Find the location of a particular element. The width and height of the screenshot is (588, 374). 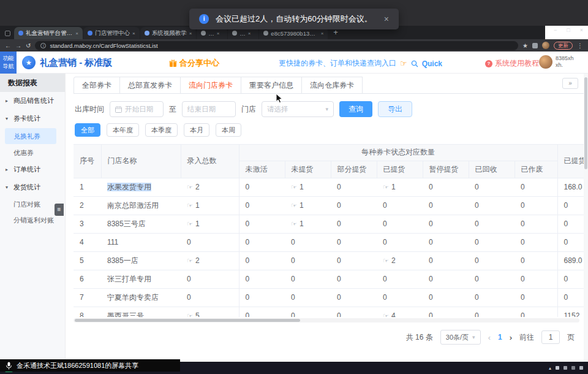

quick-filter-pill: 本季度 is located at coordinates (162, 130).